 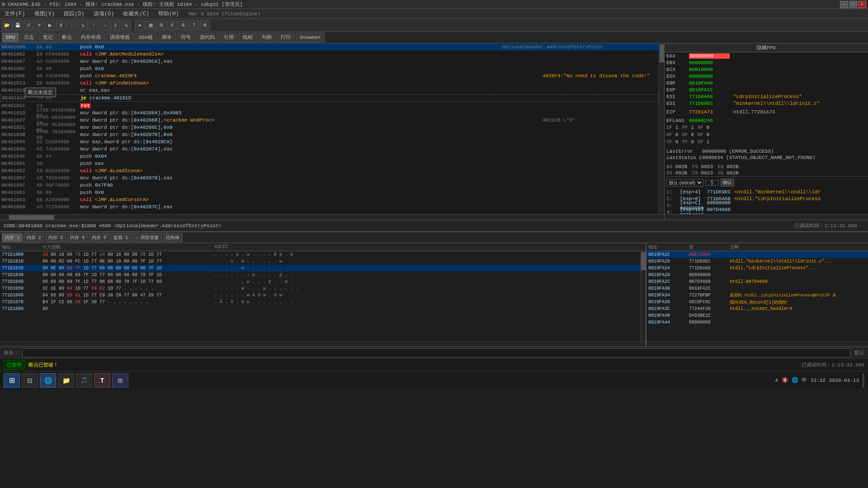 I want to click on tab-handles: 句柄, so click(x=267, y=38).